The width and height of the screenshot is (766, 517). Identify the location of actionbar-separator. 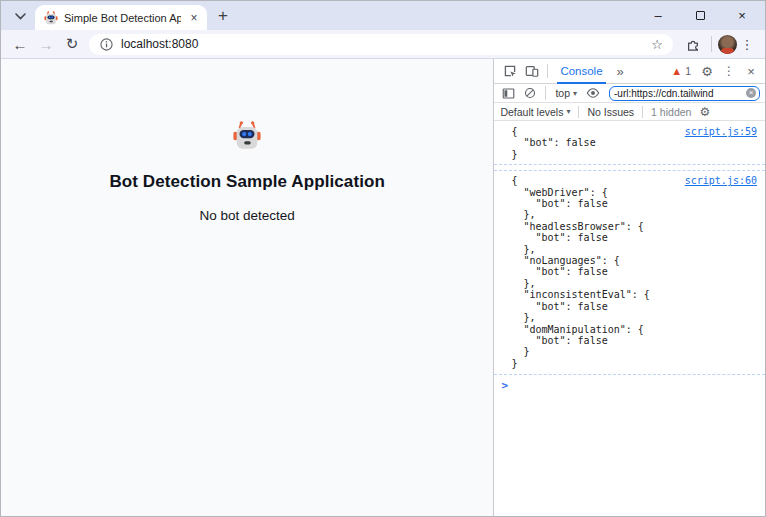
(546, 93).